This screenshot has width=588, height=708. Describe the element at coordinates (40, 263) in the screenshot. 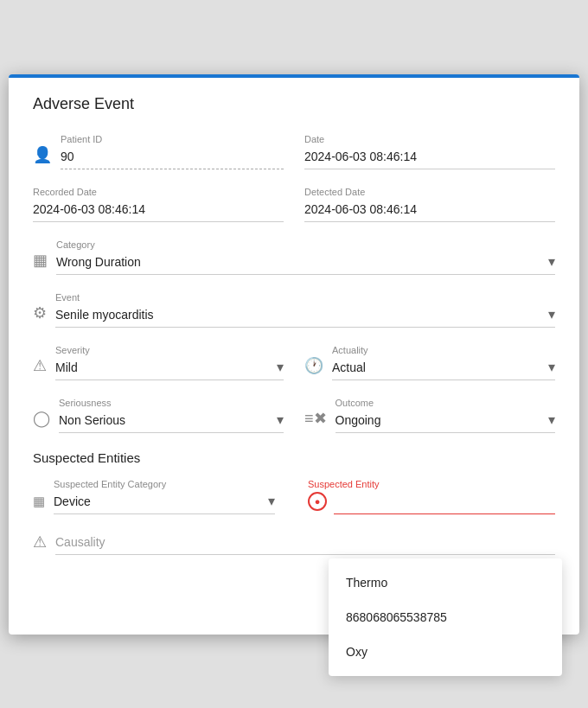

I see `category-icon: ▦` at that location.